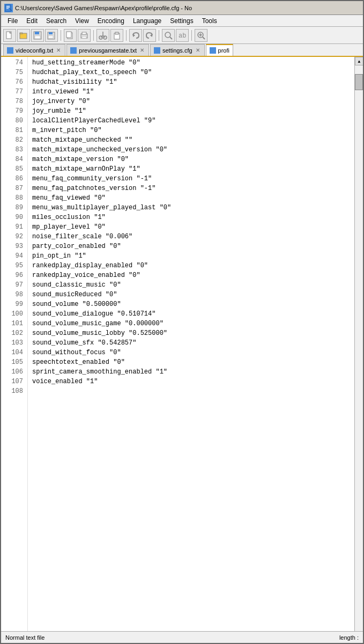 The height and width of the screenshot is (644, 364). What do you see at coordinates (82, 21) in the screenshot?
I see `menu-view: View` at bounding box center [82, 21].